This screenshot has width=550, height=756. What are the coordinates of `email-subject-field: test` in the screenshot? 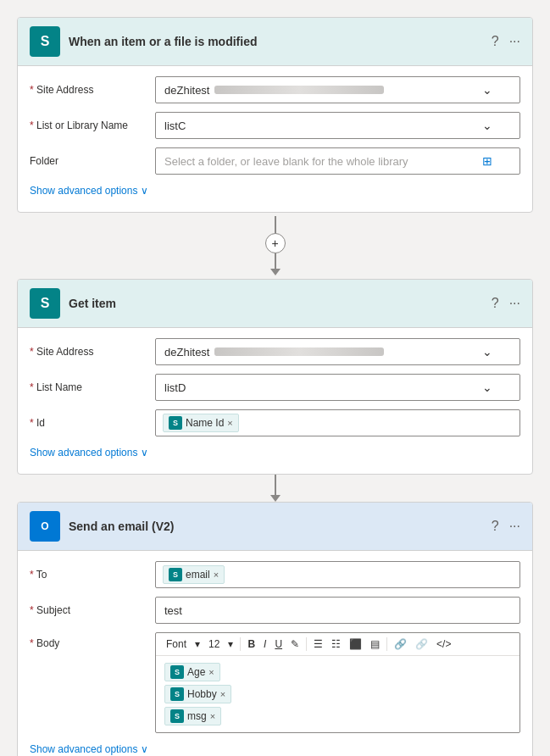 It's located at (337, 610).